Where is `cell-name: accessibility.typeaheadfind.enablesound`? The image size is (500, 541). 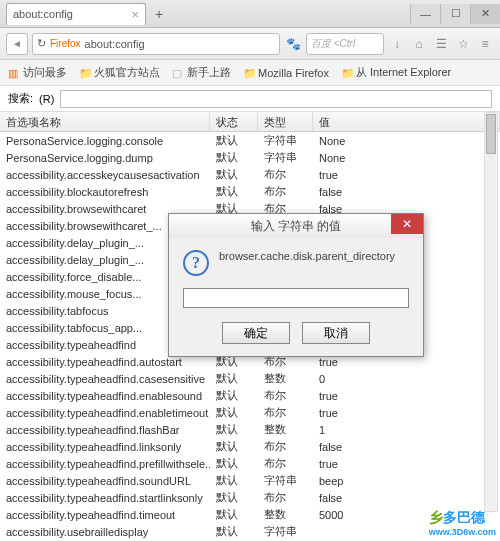 cell-name: accessibility.typeaheadfind.enablesound is located at coordinates (105, 396).